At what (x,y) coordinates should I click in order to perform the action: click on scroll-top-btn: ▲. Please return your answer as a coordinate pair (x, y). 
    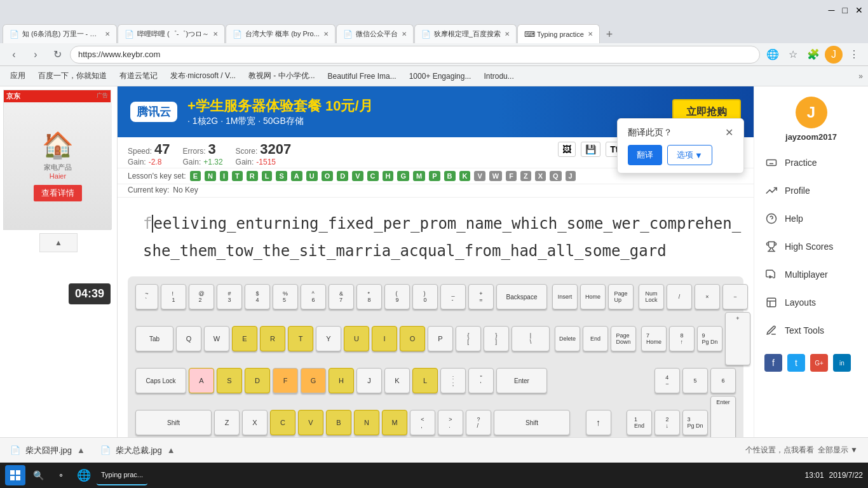
    Looking at the image, I should click on (58, 243).